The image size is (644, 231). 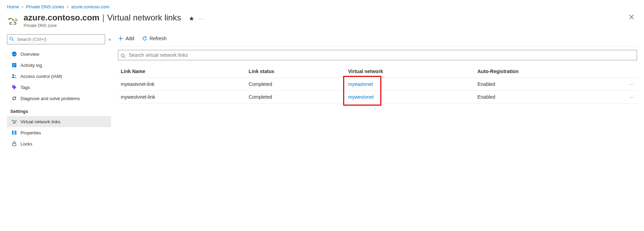 I want to click on vnet-links-icon, so click(x=14, y=122).